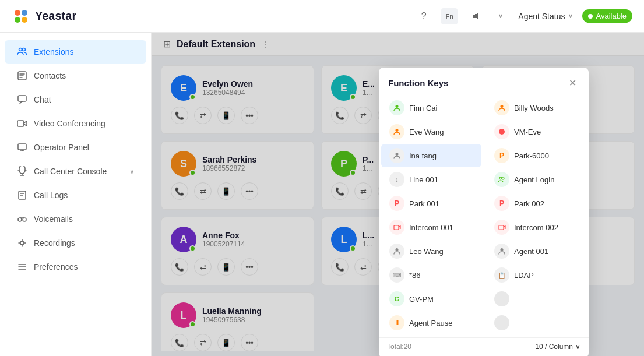  What do you see at coordinates (76, 52) in the screenshot?
I see `sidebar-item-extensions: Extensions` at bounding box center [76, 52].